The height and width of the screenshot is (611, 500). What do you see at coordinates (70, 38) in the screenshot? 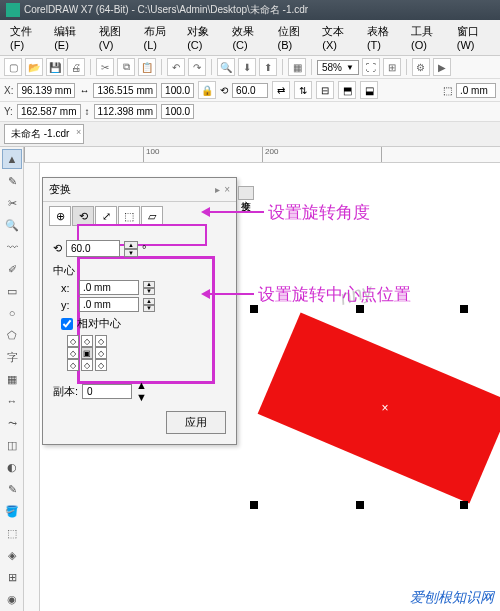
I see `menu-edit: 编辑(E)` at bounding box center [70, 38].